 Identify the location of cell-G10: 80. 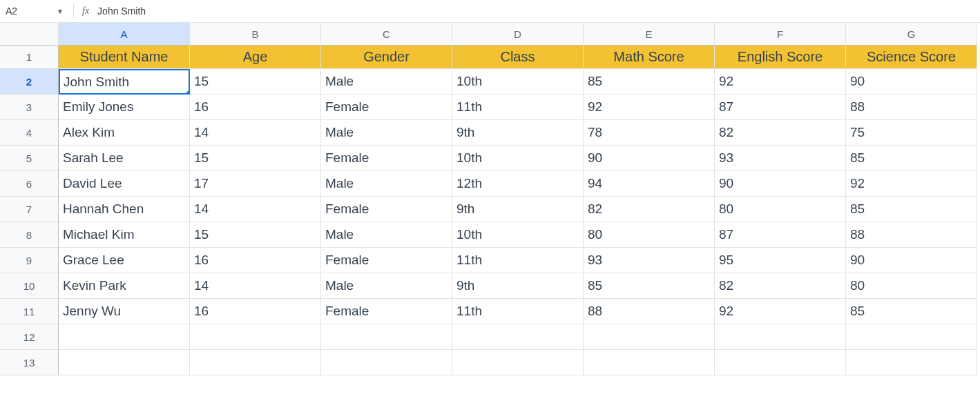
(912, 286).